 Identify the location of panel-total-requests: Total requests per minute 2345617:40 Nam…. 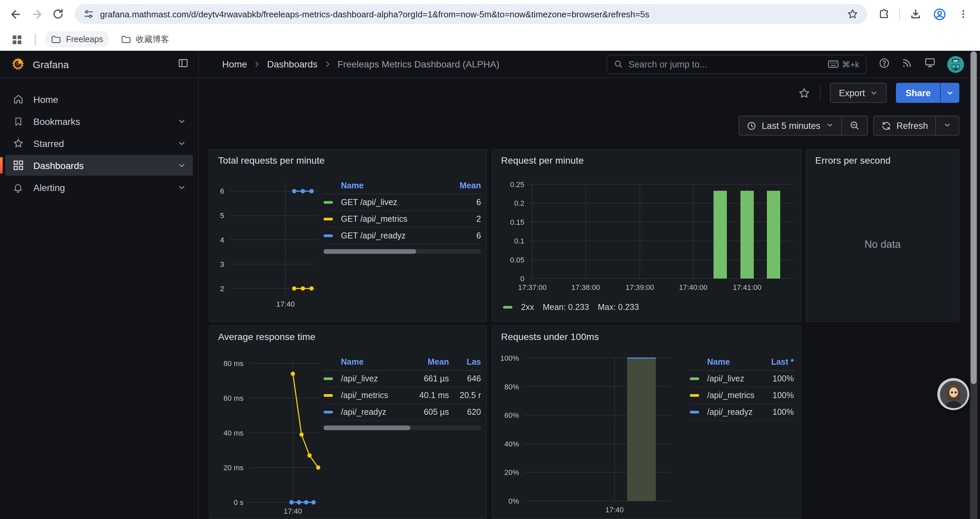
(348, 235).